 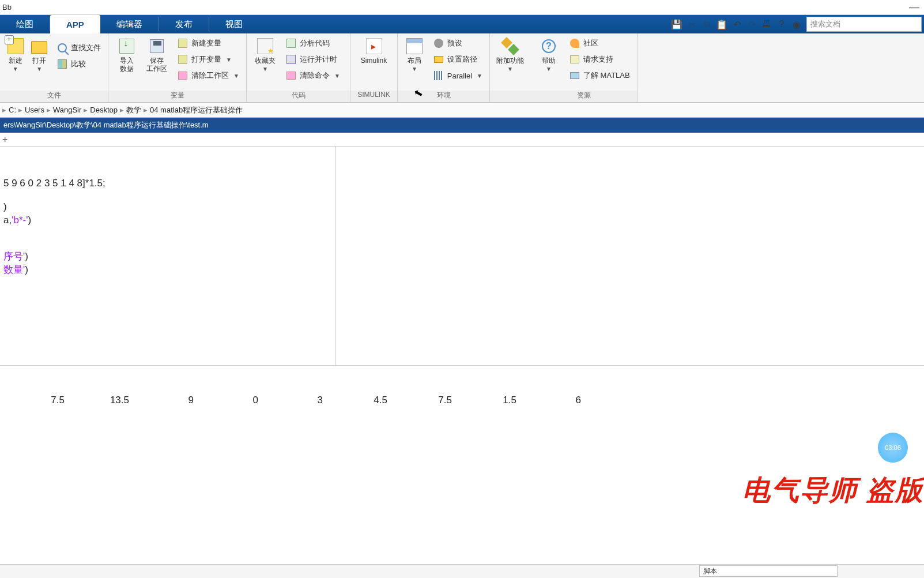 What do you see at coordinates (16, 54) in the screenshot?
I see `new-button: 新建 ▼` at bounding box center [16, 54].